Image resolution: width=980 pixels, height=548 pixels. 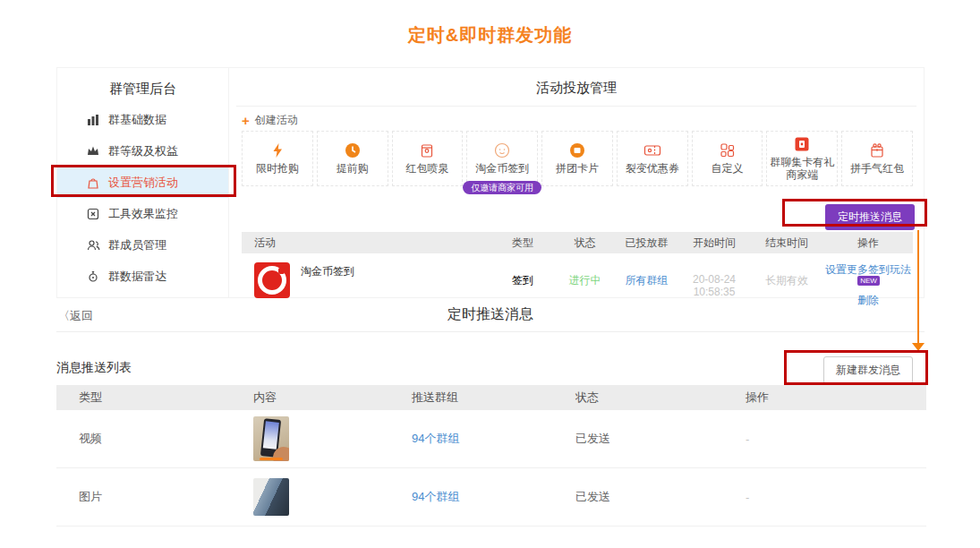 What do you see at coordinates (138, 277) in the screenshot?
I see `sidebar-item-label: 群数据雷达` at bounding box center [138, 277].